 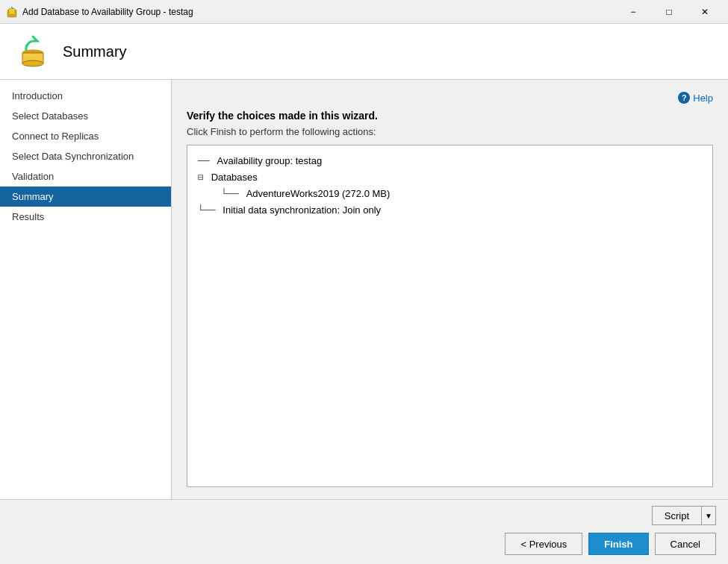 What do you see at coordinates (209, 210) in the screenshot?
I see `tree-connector-3: └──` at bounding box center [209, 210].